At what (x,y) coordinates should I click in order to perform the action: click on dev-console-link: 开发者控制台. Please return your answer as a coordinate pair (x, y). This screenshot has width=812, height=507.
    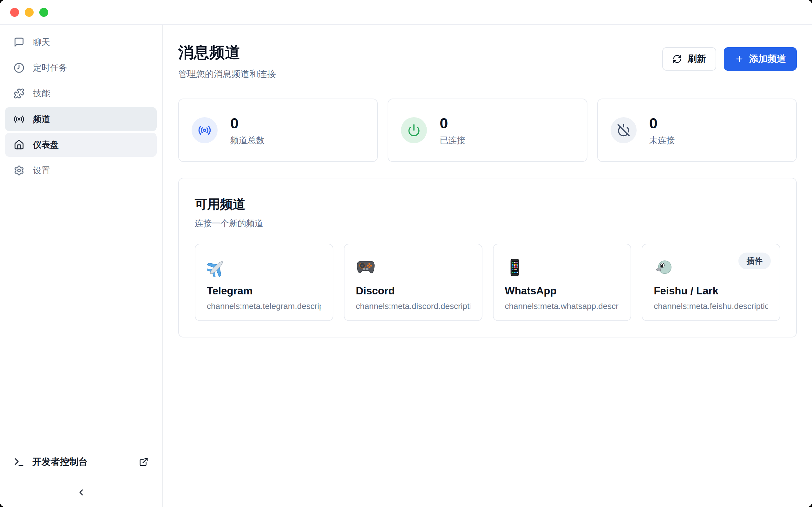
    Looking at the image, I should click on (81, 462).